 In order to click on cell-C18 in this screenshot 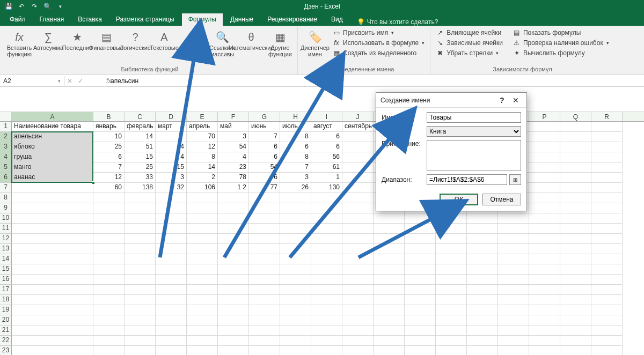, I will do `click(140, 300)`.